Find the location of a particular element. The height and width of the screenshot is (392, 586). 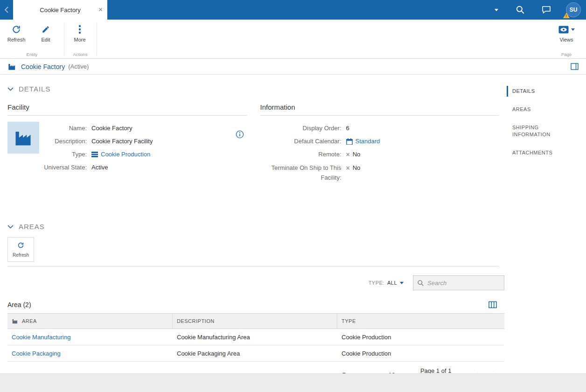

areas-refresh-button: Refresh is located at coordinates (21, 249).